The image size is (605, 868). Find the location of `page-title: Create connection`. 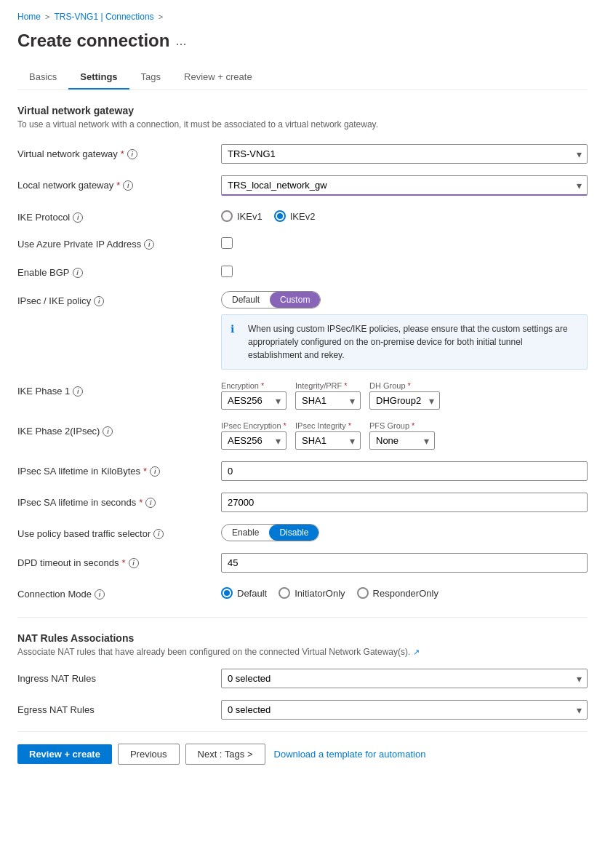

page-title: Create connection is located at coordinates (93, 41).